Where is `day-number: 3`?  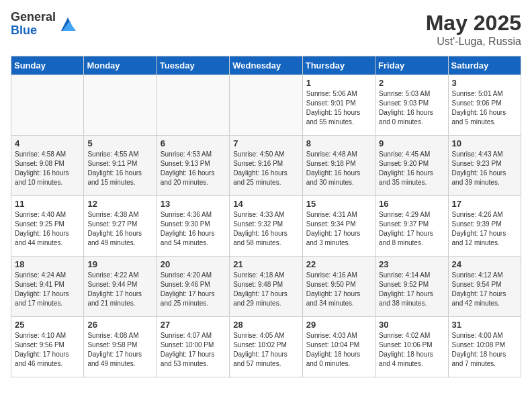 day-number: 3 is located at coordinates (485, 83).